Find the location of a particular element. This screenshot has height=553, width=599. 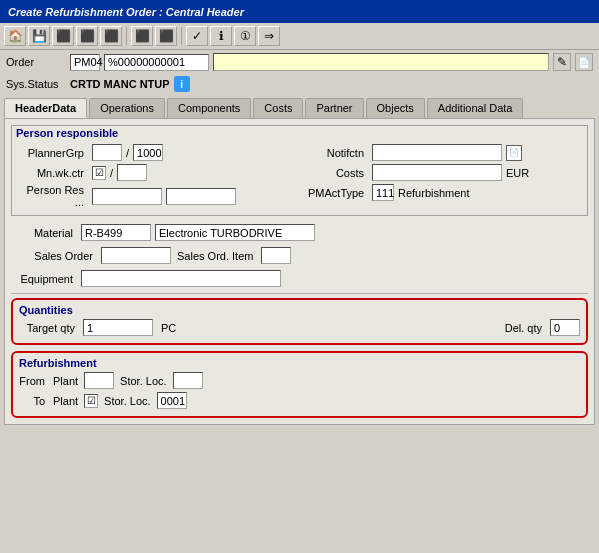

material-row: Material R-B499 Electronic TURBODRIVE is located at coordinates (300, 232).